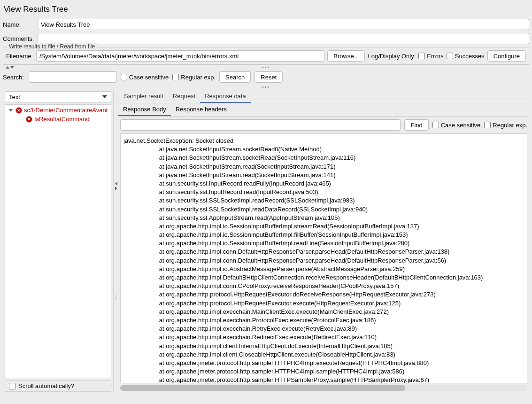 The height and width of the screenshot is (404, 532). What do you see at coordinates (435, 56) in the screenshot?
I see `errors-label: Errors` at bounding box center [435, 56].